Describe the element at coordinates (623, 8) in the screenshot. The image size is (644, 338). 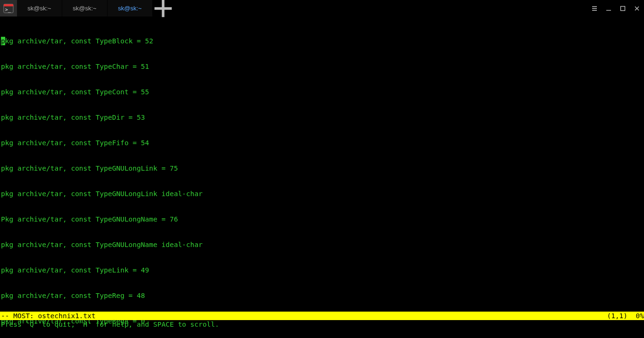
I see `maximize-icon` at that location.